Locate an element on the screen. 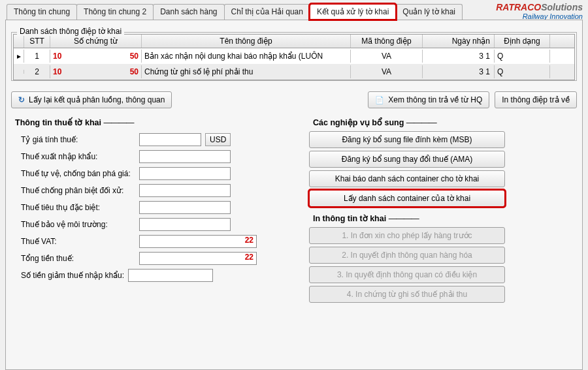  print-2-button: 2. In quyết định thông quan hàng hóa is located at coordinates (407, 255).